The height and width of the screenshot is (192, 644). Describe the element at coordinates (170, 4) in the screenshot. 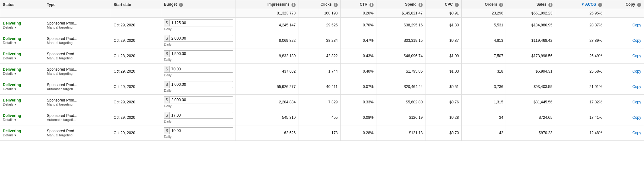

I see `budget-header-label: Budget` at that location.